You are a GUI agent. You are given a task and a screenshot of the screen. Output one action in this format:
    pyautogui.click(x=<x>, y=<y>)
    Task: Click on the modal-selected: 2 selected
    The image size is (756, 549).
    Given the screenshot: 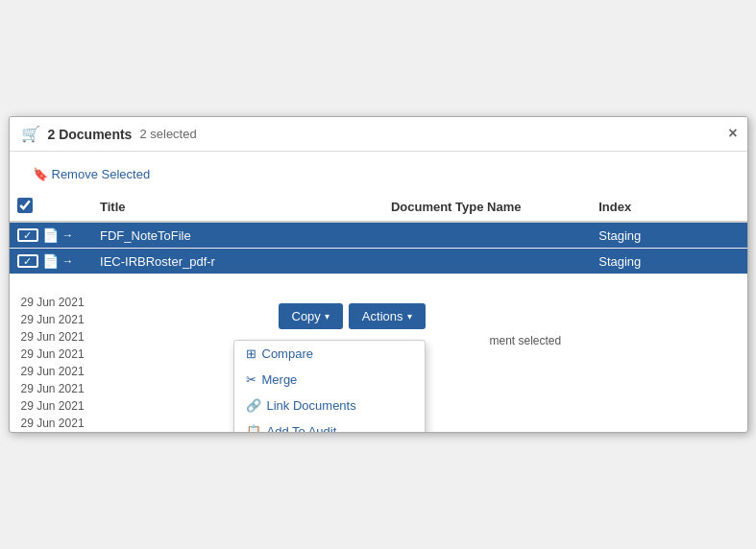 What is the action you would take?
    pyautogui.click(x=167, y=134)
    